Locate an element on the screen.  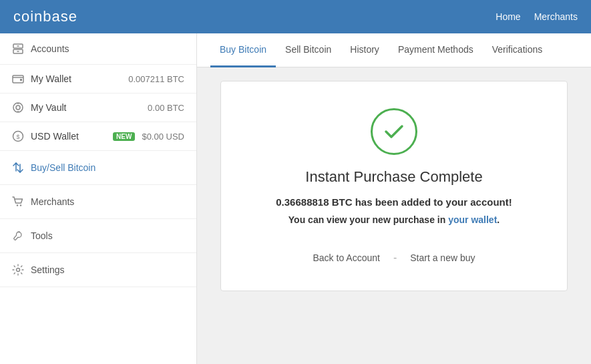
success-desc-text: You can view your new purchase in is located at coordinates (369, 220).